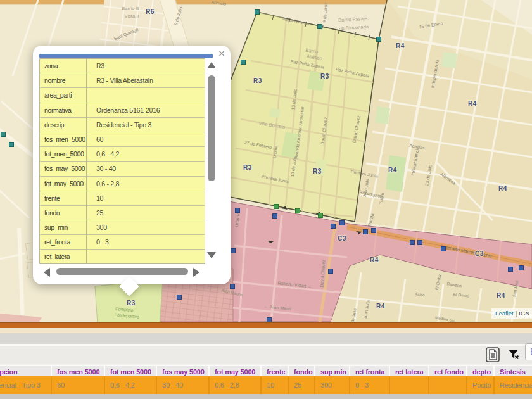 Image resolution: width=532 pixels, height=399 pixels. Describe the element at coordinates (146, 168) in the screenshot. I see `attribute-value: 30 - 40` at that location.